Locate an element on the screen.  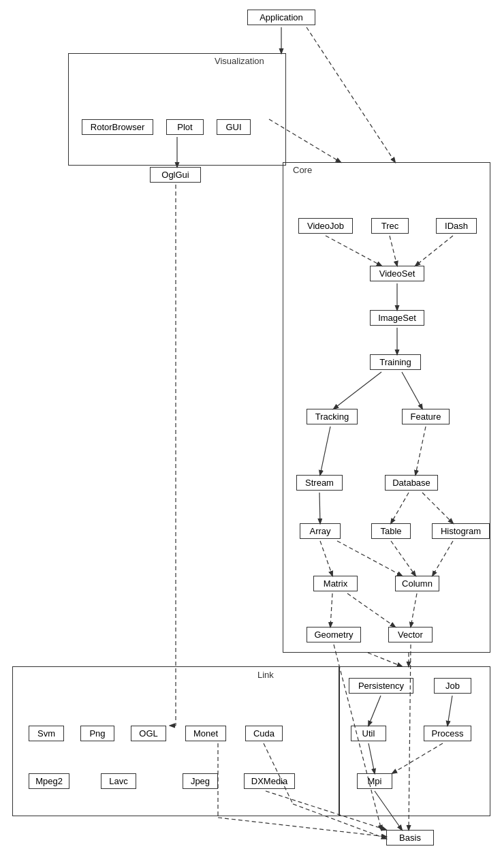
visualization-group is located at coordinates (177, 109).